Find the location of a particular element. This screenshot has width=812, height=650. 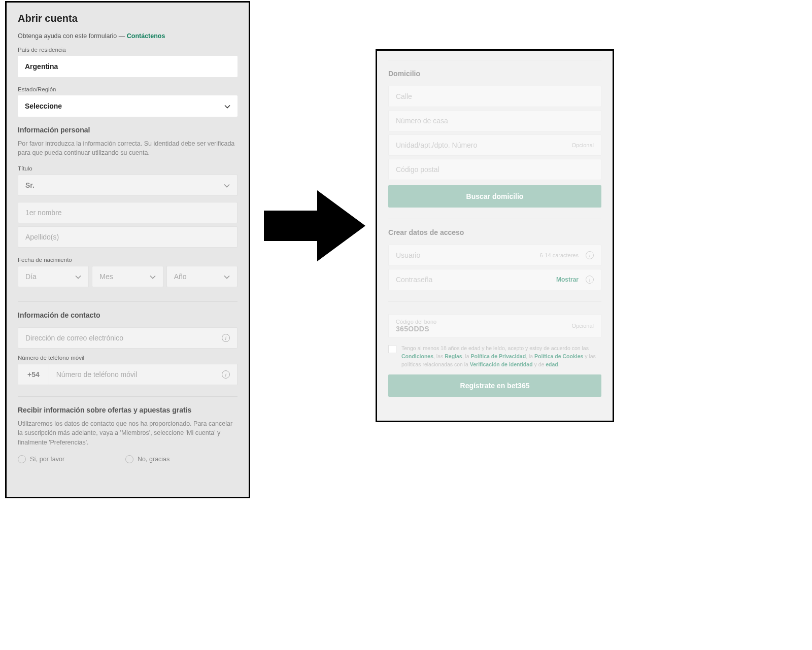

street-input is located at coordinates (495, 96).